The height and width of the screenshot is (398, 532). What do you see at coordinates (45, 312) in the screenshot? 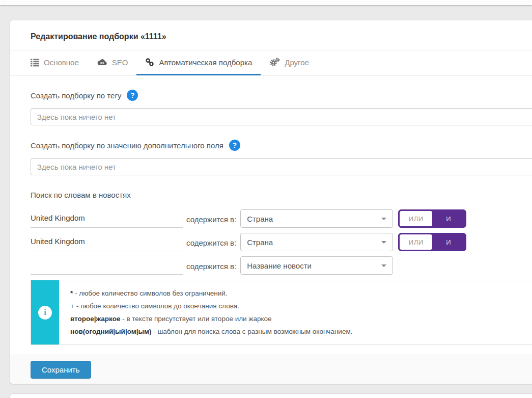
I see `info-strip: i` at bounding box center [45, 312].